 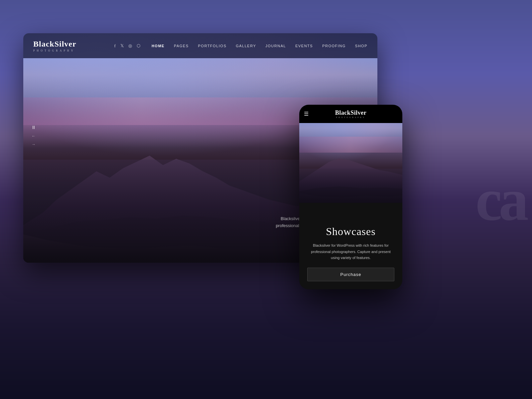 What do you see at coordinates (158, 46) in the screenshot?
I see `nav-item-home: HOME` at bounding box center [158, 46].